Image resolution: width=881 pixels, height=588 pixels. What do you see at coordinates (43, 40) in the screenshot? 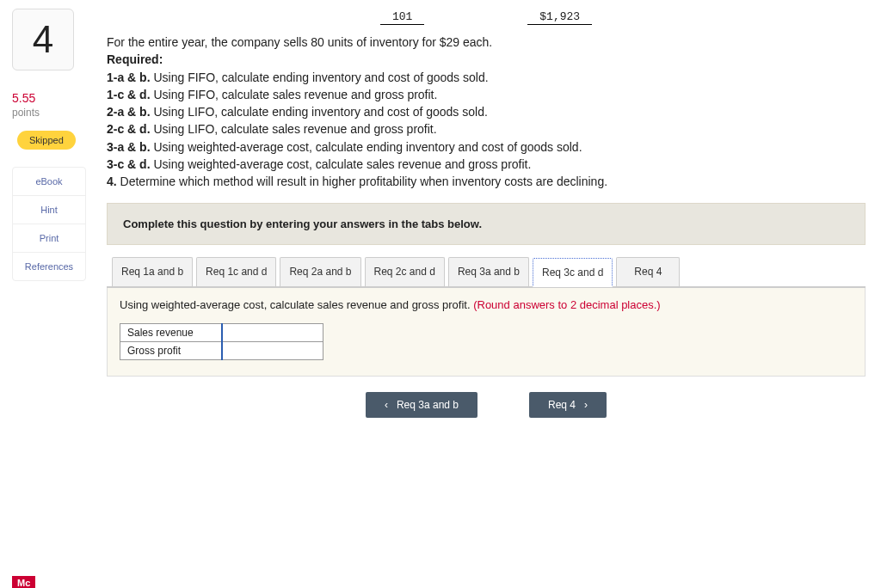
I see `question-number-box: 4` at bounding box center [43, 40].